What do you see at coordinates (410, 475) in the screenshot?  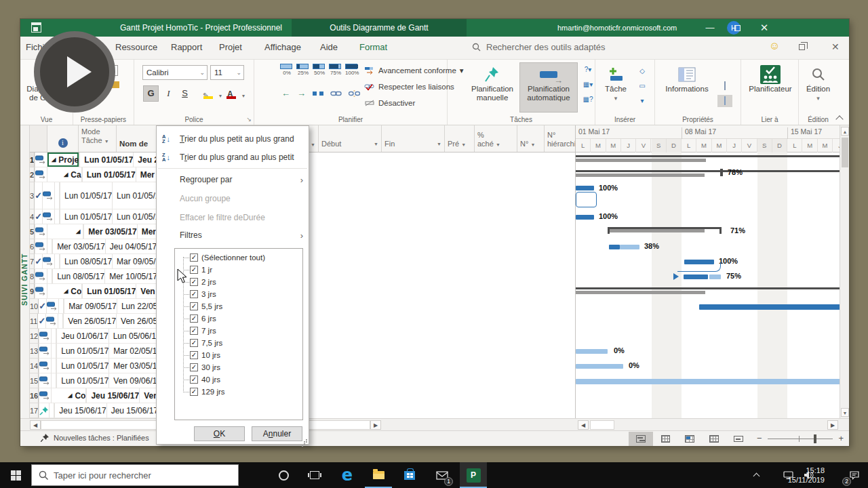 I see `store-button` at bounding box center [410, 475].